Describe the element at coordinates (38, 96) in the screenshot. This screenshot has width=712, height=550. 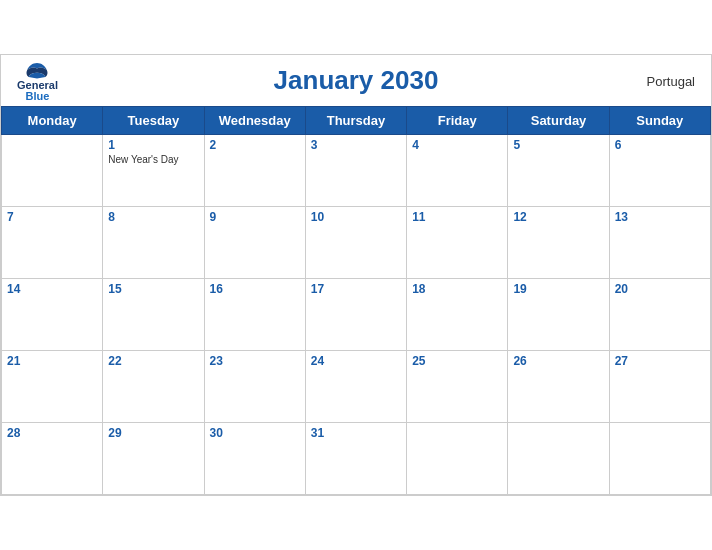
I see `logo-blue-text: Blue` at that location.